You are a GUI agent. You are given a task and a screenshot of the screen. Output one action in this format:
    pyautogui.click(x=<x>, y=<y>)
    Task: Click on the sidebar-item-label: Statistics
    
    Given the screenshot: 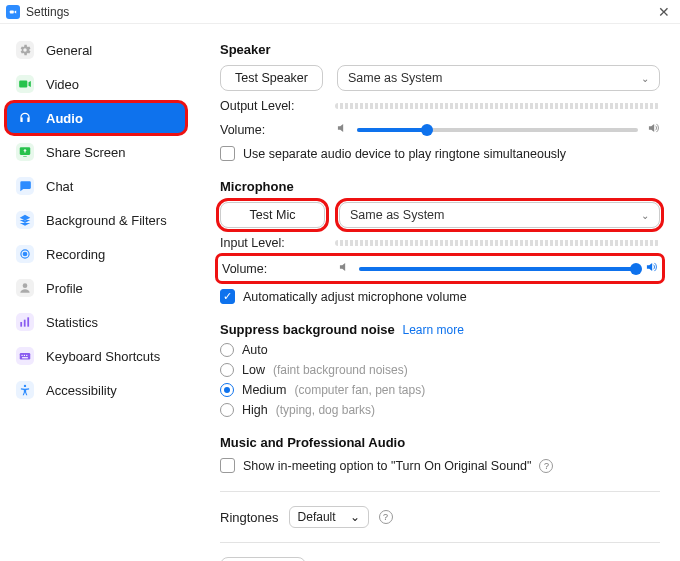 What is the action you would take?
    pyautogui.click(x=72, y=322)
    